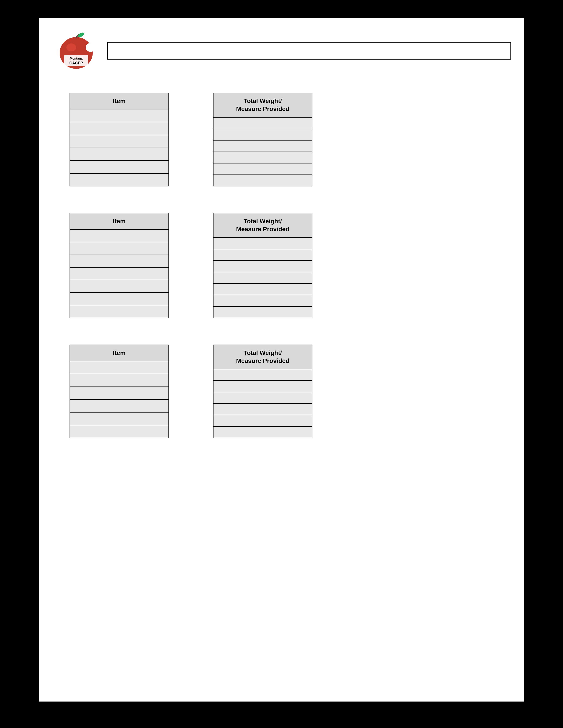 This screenshot has height=728, width=563. Describe the element at coordinates (263, 357) in the screenshot. I see `weight-header-3: Total Weight/ Measure Provided` at that location.